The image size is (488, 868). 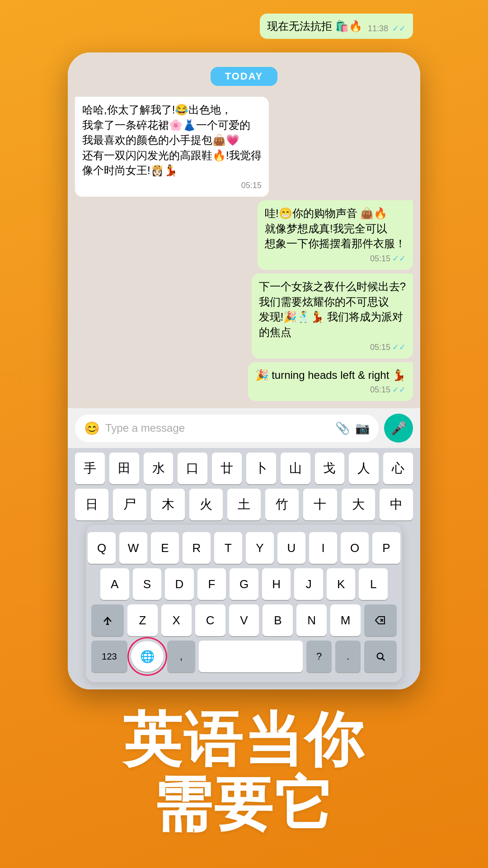 What do you see at coordinates (320, 505) in the screenshot?
I see `key-十: 十` at bounding box center [320, 505].